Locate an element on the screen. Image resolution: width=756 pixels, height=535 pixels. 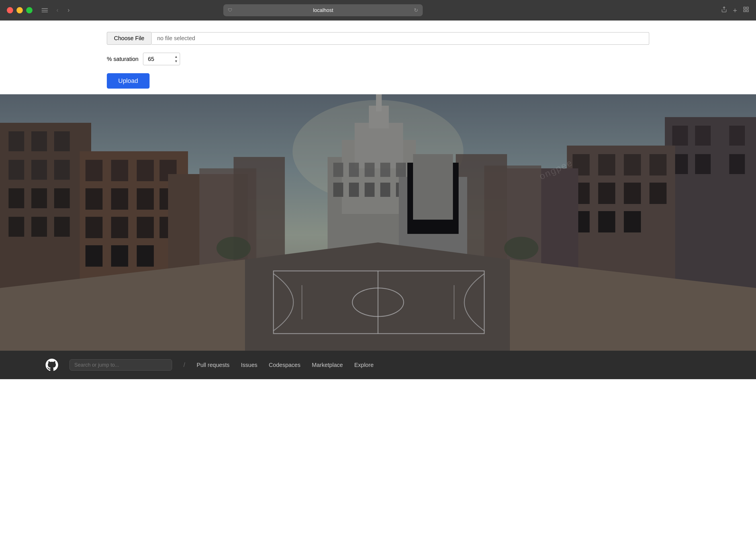
saturation-row: % saturation ▲ ▼ is located at coordinates (378, 59).